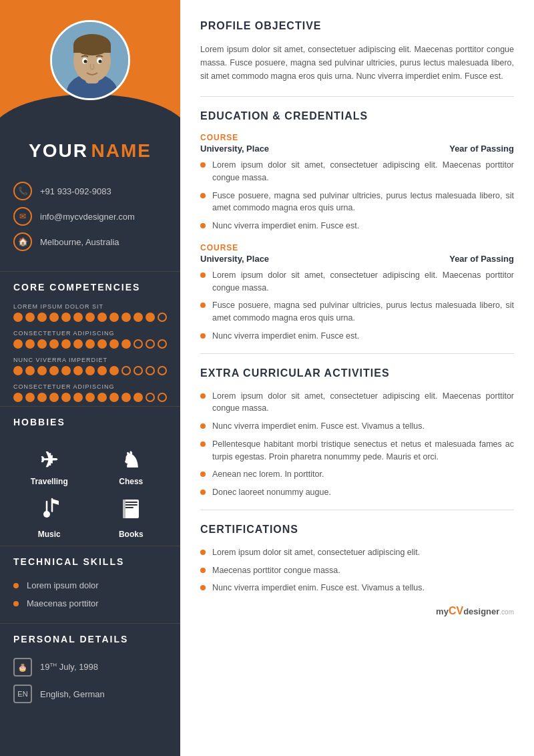  Describe the element at coordinates (357, 553) in the screenshot. I see `cert-bullet-1: Lorem ipsum dolor sit amet, consectetuer…` at that location.